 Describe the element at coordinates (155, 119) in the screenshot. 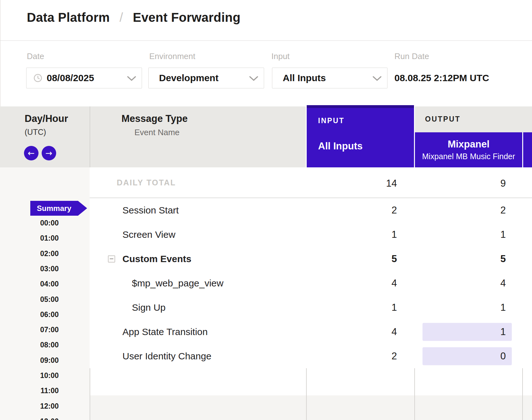

I see `message-type-header: Message Type` at that location.